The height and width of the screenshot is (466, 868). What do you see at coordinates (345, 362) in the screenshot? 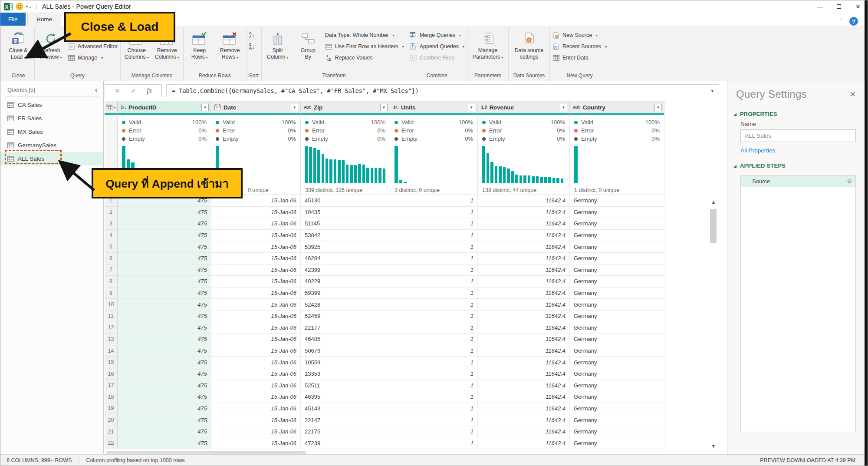
I see `table-cell: 10559` at bounding box center [345, 362].